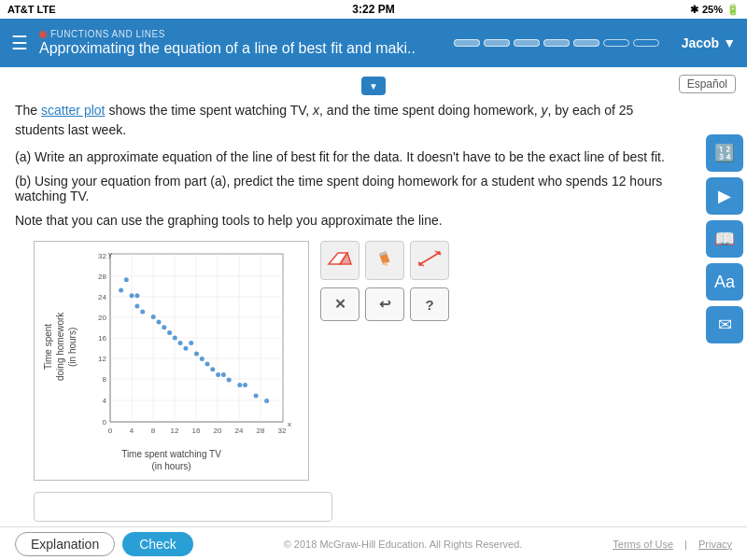  Describe the element at coordinates (340, 304) in the screenshot. I see `clear-icon: ✕` at that location.